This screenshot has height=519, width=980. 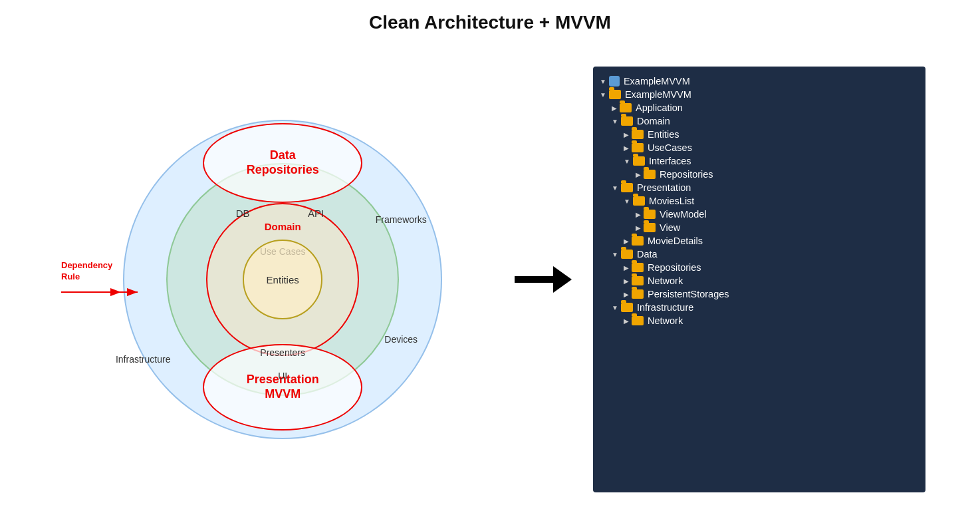 What do you see at coordinates (143, 359) in the screenshot?
I see `infrastructure-label: Infrastructure` at bounding box center [143, 359].